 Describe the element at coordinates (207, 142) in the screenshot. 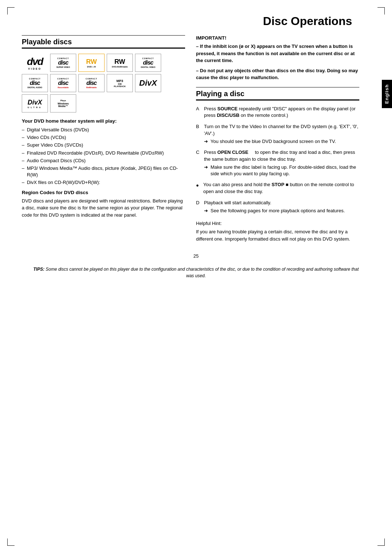

I see `arrow-symbol: ➜` at that location.